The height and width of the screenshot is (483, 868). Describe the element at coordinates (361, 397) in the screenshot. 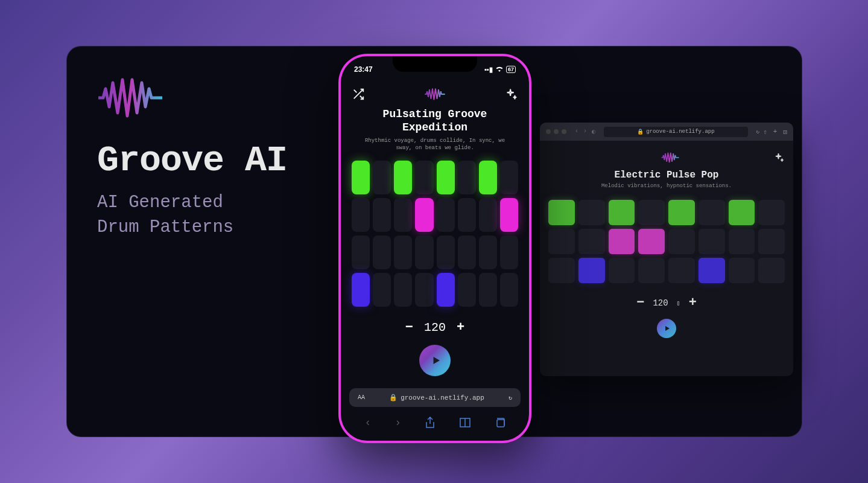

I see `text-size-button: AA` at that location.